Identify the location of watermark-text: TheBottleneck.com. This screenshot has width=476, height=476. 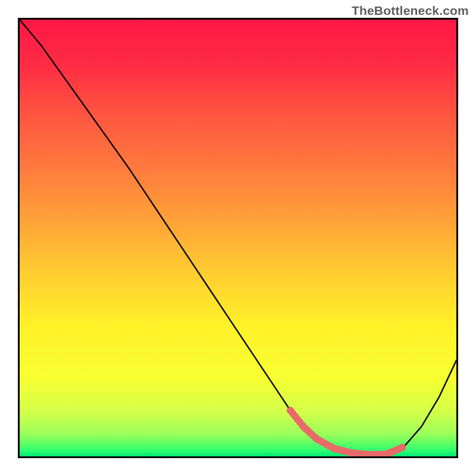
(411, 11).